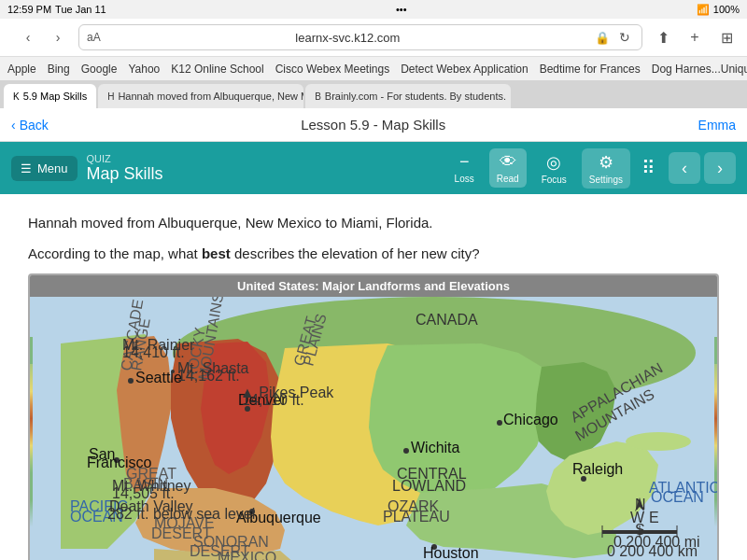 This screenshot has width=747, height=560. What do you see at coordinates (144, 69) in the screenshot?
I see `bookmark-yahoo: Yahoo` at bounding box center [144, 69].